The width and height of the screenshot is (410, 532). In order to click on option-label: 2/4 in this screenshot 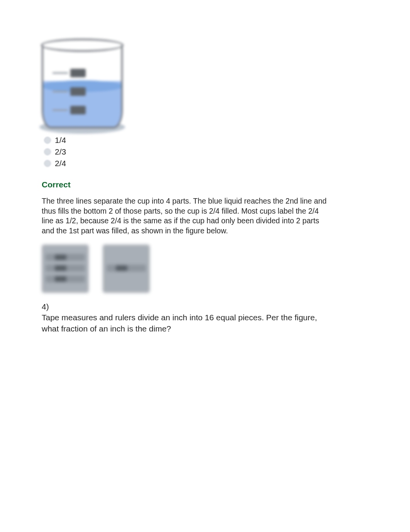, I will do `click(60, 163)`.